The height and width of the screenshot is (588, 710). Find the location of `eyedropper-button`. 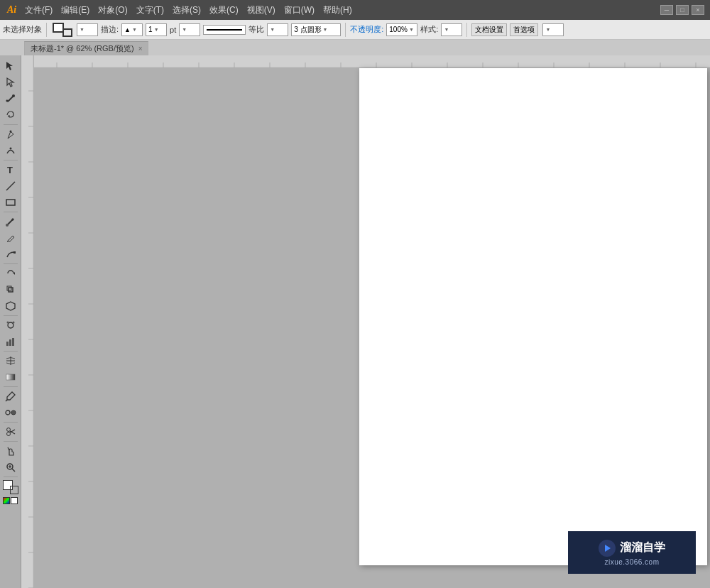

eyedropper-button is located at coordinates (11, 396).